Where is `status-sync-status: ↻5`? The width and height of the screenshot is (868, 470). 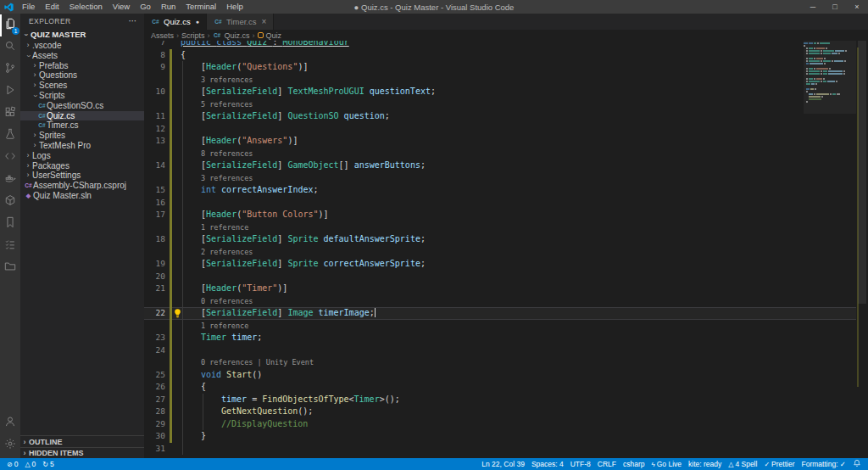 status-sync-status: ↻5 is located at coordinates (47, 464).